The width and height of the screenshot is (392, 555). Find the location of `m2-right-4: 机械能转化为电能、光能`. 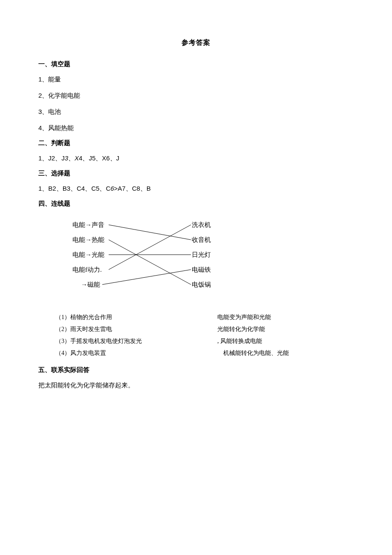

m2-right-4: 机械能转化为电能、光能 is located at coordinates (285, 353).